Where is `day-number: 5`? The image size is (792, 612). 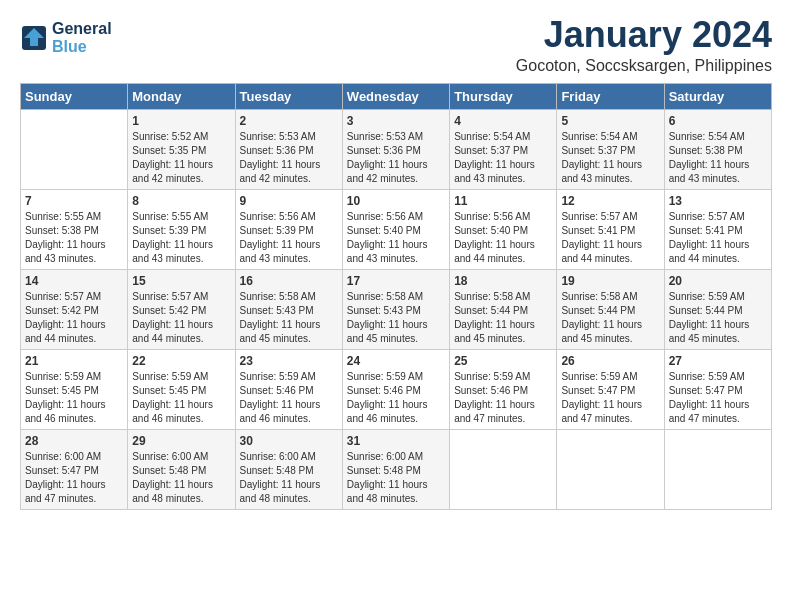 day-number: 5 is located at coordinates (610, 121).